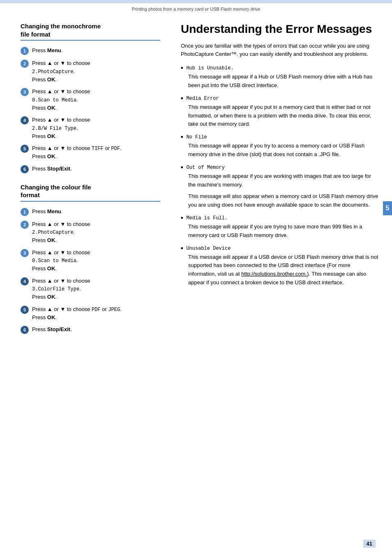 This screenshot has width=392, height=555. I want to click on step-mono: JPEG, so click(114, 310).